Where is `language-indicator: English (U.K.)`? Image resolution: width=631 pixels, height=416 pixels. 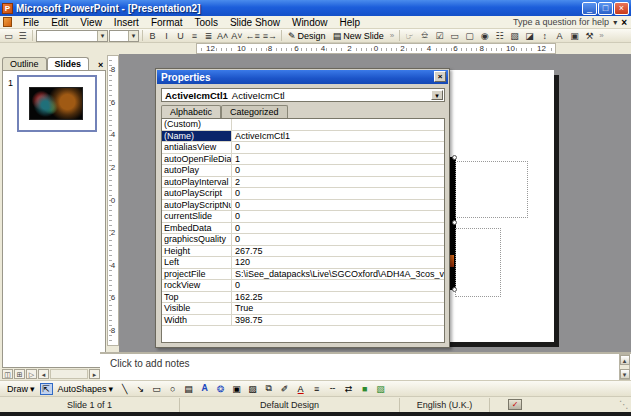 language-indicator: English (U.K.) is located at coordinates (445, 405).